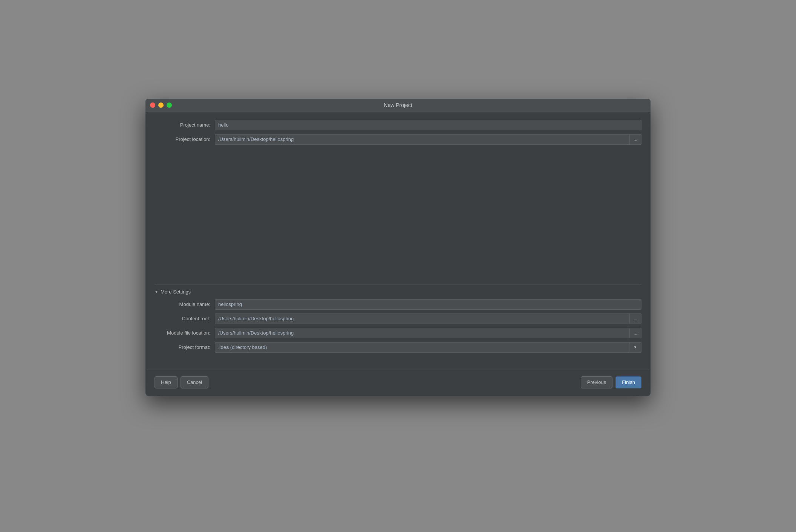 This screenshot has width=796, height=532. What do you see at coordinates (597, 382) in the screenshot?
I see `previous-button: Previous` at bounding box center [597, 382].